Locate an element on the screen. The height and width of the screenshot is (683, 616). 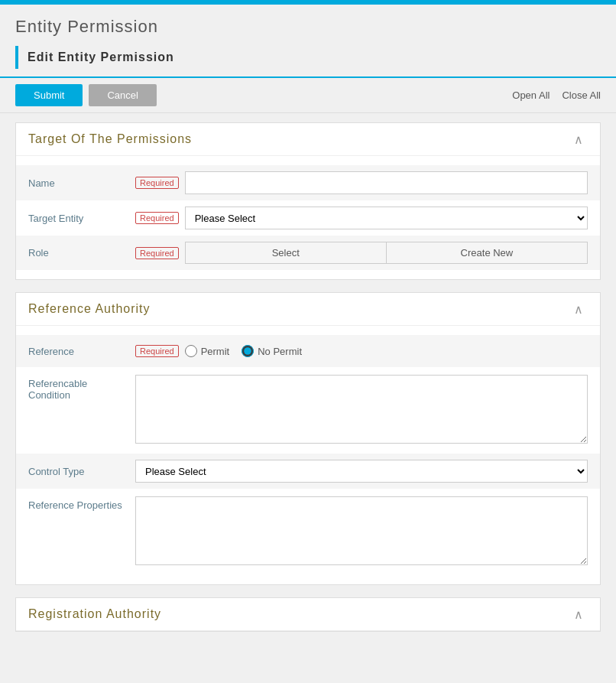
reference-properties-textarea is located at coordinates (361, 531).